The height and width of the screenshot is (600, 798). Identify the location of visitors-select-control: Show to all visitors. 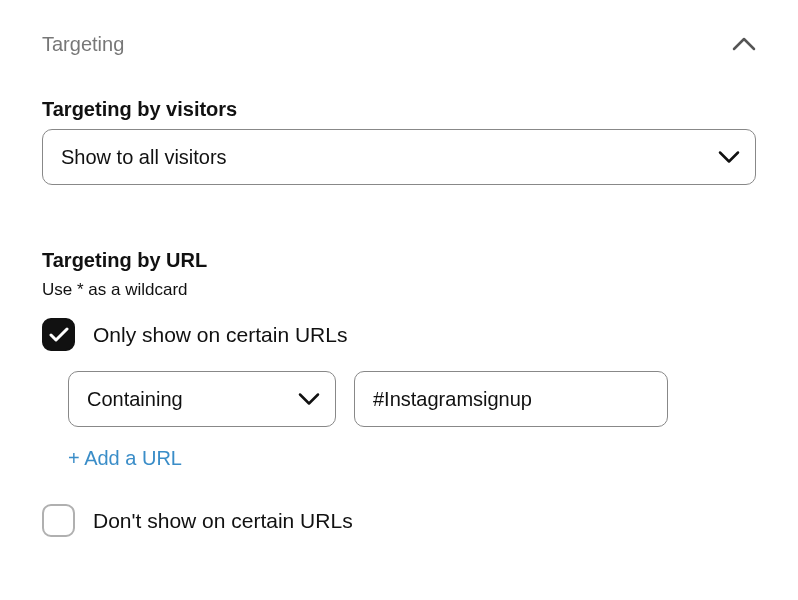
(399, 157).